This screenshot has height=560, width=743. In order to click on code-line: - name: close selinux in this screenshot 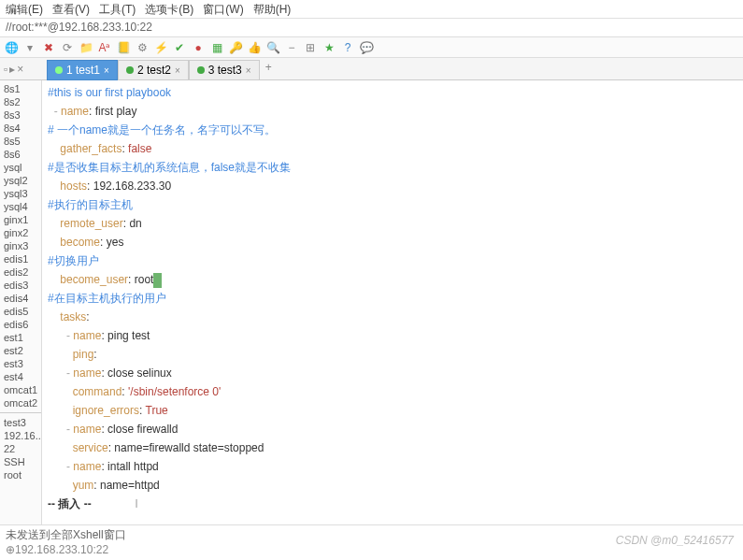, I will do `click(393, 373)`.